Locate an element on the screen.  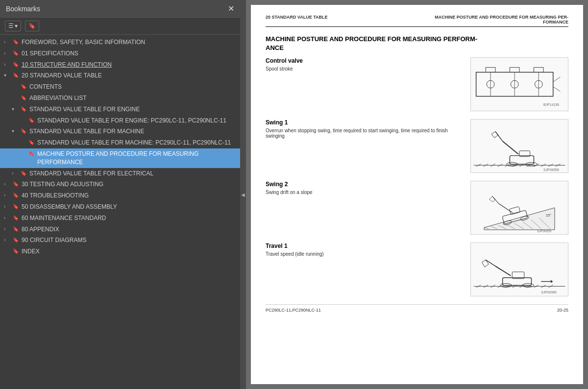
section-subtitle-control_valve: Spool stroke is located at coordinates (364, 69).